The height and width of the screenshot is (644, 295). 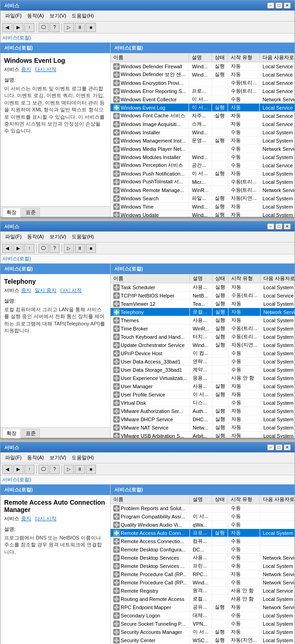 What do you see at coordinates (203, 550) in the screenshot?
I see `table-row: Remote Desktop Configura...DC...수동` at bounding box center [203, 550].